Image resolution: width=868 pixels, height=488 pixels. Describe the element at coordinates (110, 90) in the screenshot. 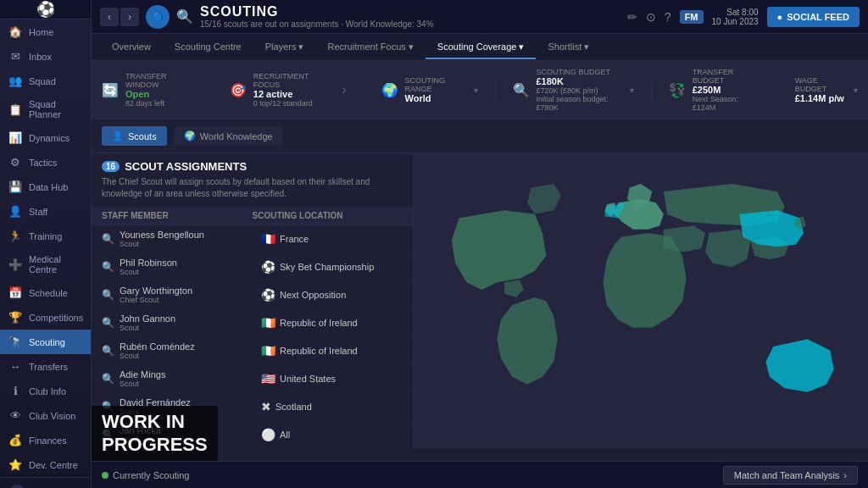

I see `calendar-icon: 🔄` at that location.